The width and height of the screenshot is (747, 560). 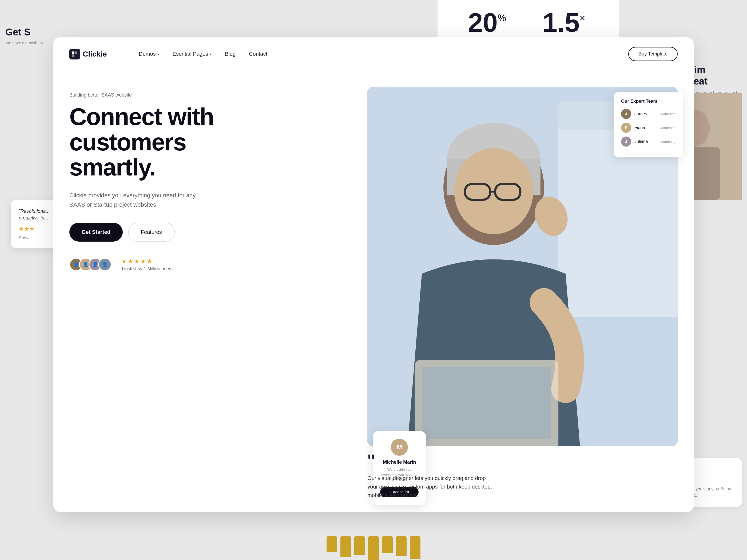 I want to click on expert-card: Our Expert Team J James Marketing F Fion…, so click(x=648, y=125).